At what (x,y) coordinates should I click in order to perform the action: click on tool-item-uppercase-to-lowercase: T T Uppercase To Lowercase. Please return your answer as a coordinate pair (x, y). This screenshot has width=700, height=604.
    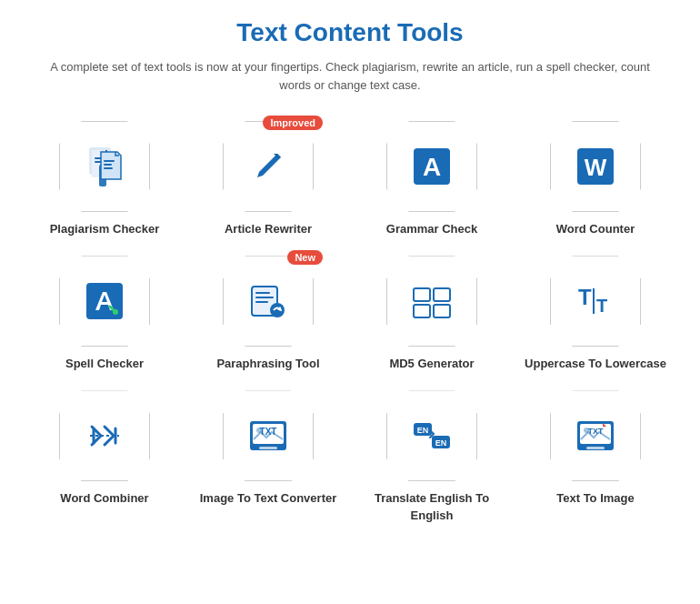
    Looking at the image, I should click on (595, 314).